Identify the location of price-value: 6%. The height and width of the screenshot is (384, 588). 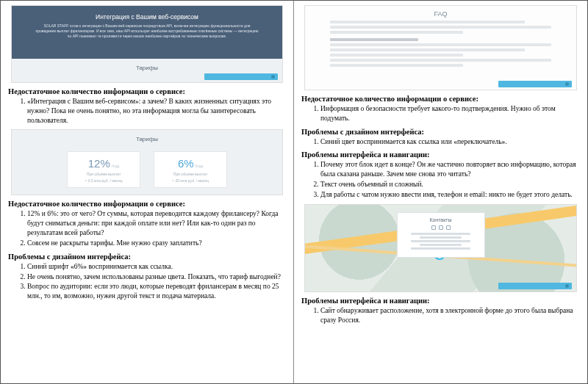
(186, 163).